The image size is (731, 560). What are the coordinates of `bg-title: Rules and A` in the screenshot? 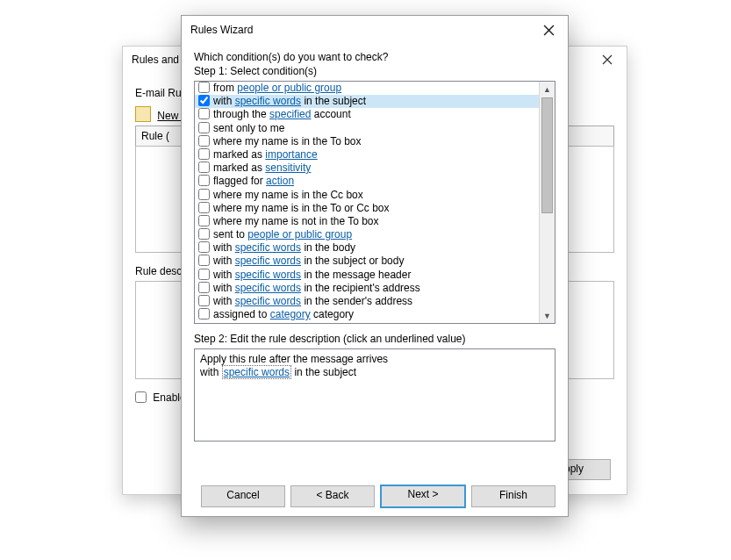 It's located at (160, 60).